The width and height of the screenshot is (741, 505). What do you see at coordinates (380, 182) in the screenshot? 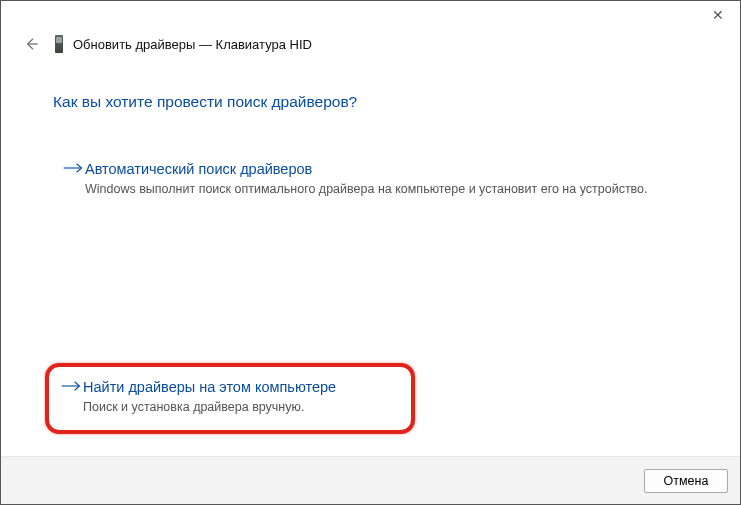
I see `option-auto-search: Автоматический поиск драйверов Windows в…` at bounding box center [380, 182].